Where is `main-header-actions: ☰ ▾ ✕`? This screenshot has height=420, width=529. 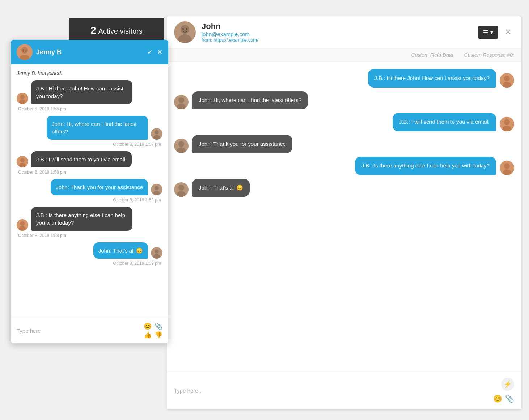 main-header-actions: ☰ ▾ ✕ is located at coordinates (496, 33).